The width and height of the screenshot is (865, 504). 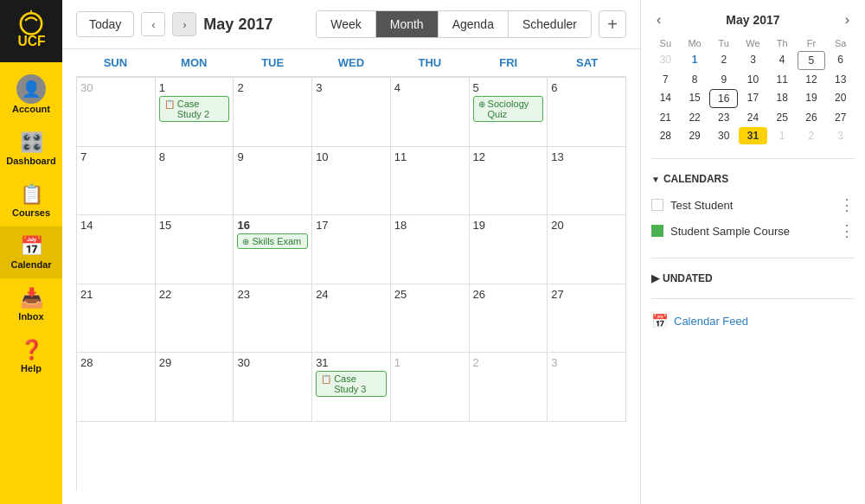 I want to click on cal-cell: 23, so click(x=273, y=319).